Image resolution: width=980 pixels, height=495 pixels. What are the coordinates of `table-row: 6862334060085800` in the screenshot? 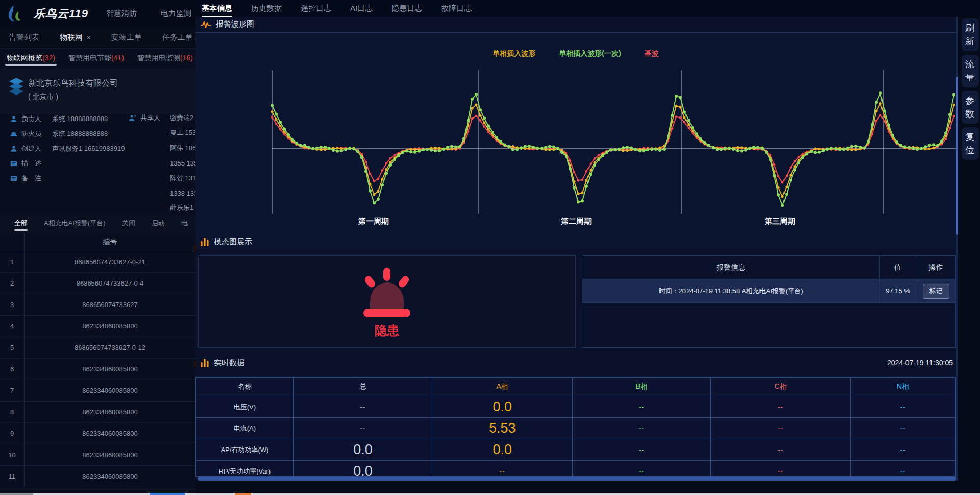 It's located at (98, 369).